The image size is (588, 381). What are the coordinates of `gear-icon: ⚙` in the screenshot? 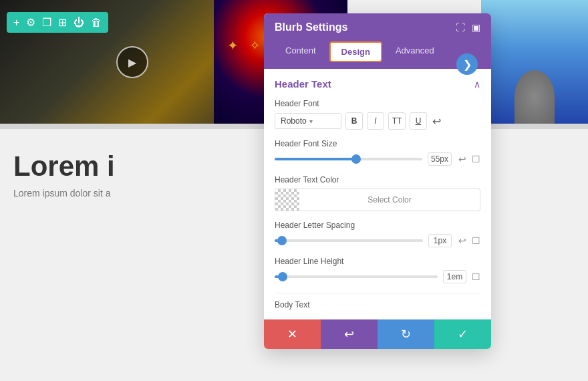 It's located at (31, 23).